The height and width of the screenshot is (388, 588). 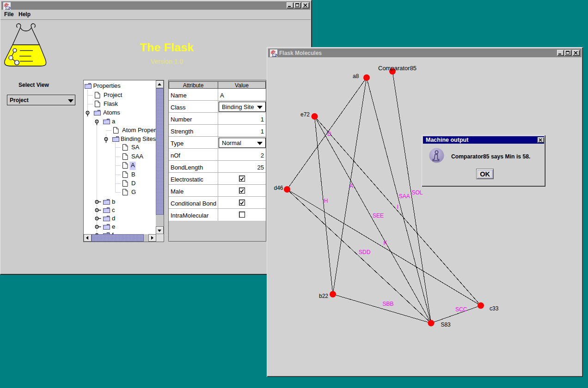 What do you see at coordinates (326, 201) in the screenshot?
I see `svg-text: H` at bounding box center [326, 201].